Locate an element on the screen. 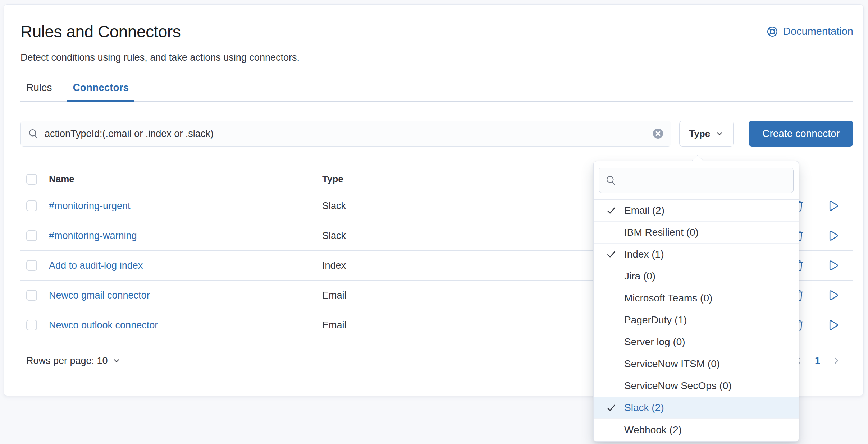 This screenshot has height=444, width=868. page-header: Rules and Connectors Documentation is located at coordinates (437, 32).